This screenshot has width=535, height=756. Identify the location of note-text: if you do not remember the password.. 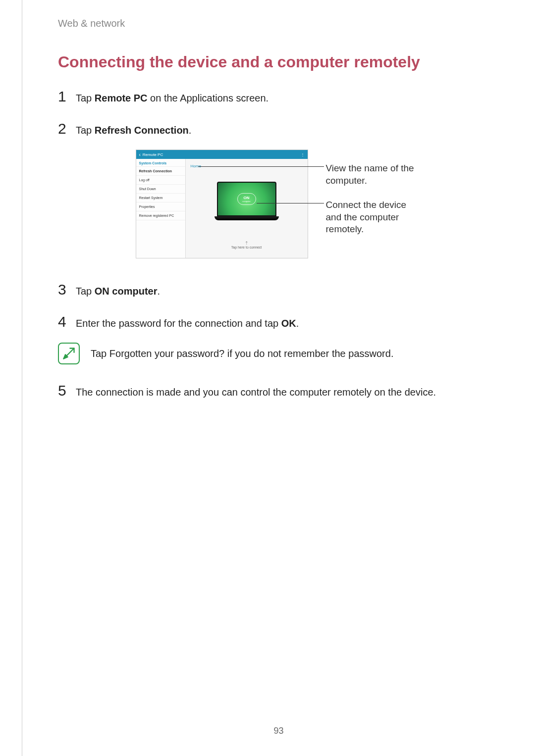
(309, 353).